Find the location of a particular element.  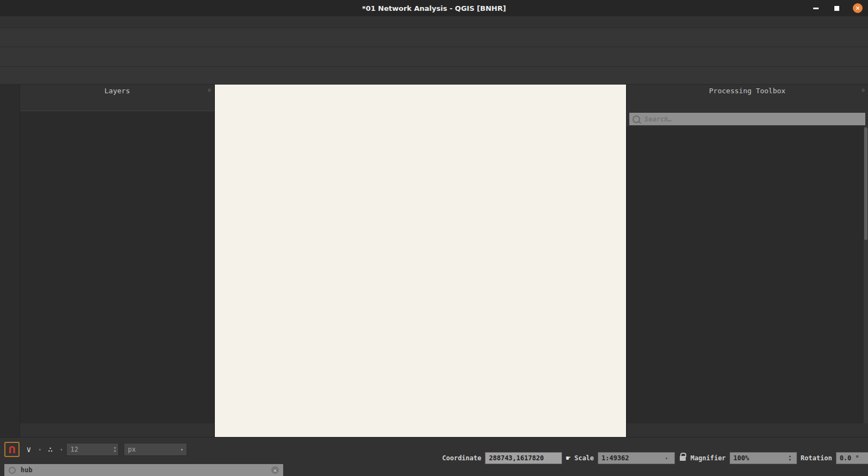

rotation-spin: 0.0 ° ▲▼ is located at coordinates (852, 458).